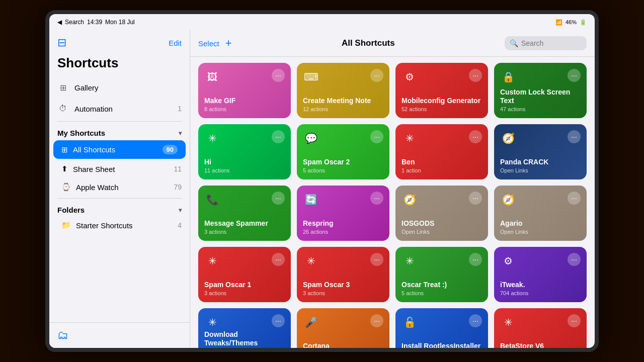 This screenshot has width=644, height=362. What do you see at coordinates (95, 22) in the screenshot?
I see `time: 14:39` at bounding box center [95, 22].